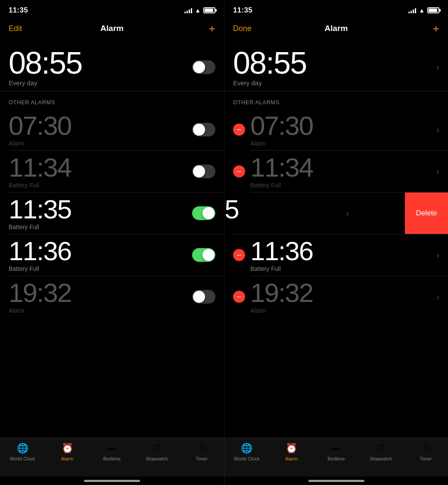  What do you see at coordinates (336, 30) in the screenshot?
I see `nav-bar-right: Done Alarm +` at bounding box center [336, 30].